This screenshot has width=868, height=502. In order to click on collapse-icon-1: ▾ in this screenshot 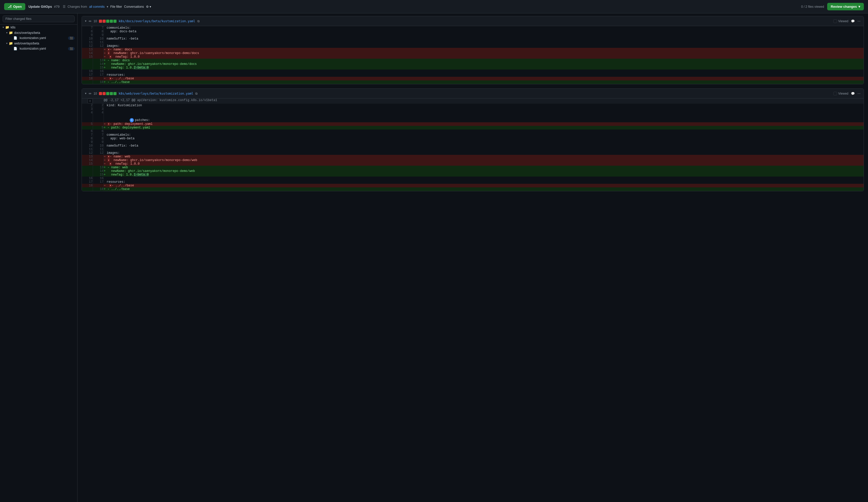, I will do `click(86, 21)`.